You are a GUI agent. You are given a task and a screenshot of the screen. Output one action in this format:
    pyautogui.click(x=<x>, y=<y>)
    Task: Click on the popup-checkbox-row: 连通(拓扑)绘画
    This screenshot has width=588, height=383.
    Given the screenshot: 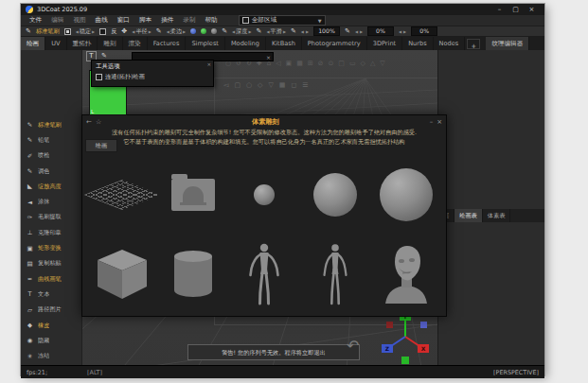 What is the action you would take?
    pyautogui.click(x=152, y=78)
    